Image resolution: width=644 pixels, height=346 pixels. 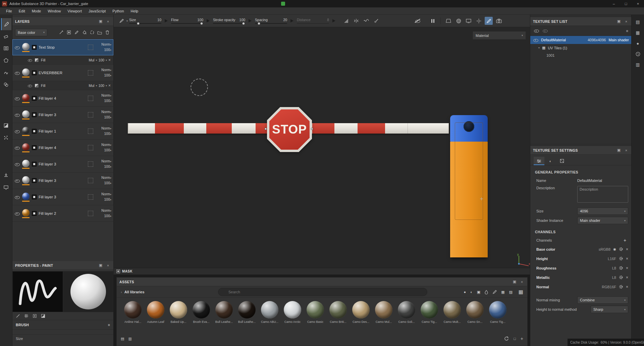 What do you see at coordinates (346, 21) in the screenshot?
I see `grayscale-icon` at bounding box center [346, 21].